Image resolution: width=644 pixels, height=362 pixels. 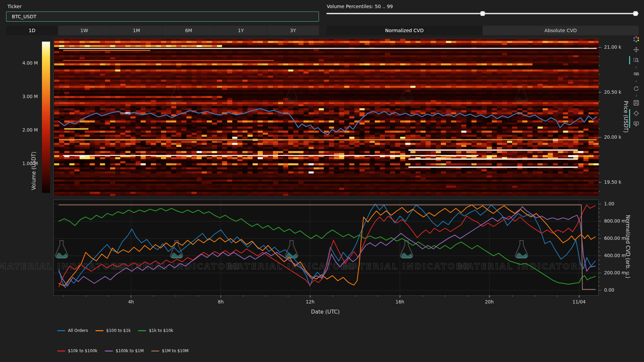 What do you see at coordinates (561, 30) in the screenshot?
I see `tab-absolute-cvd: Absolute CVD` at bounding box center [561, 30].